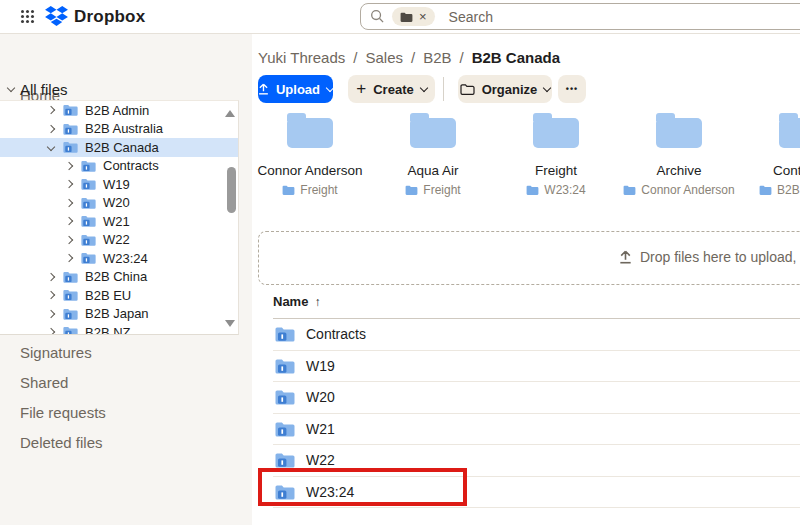 The height and width of the screenshot is (525, 800). I want to click on tree-item-label: B2B China, so click(116, 276).